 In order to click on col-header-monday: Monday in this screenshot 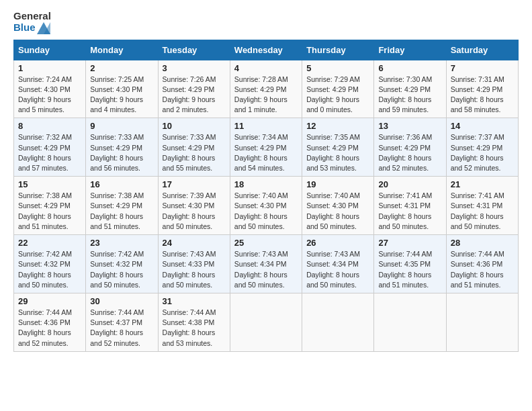, I will do `click(122, 50)`.